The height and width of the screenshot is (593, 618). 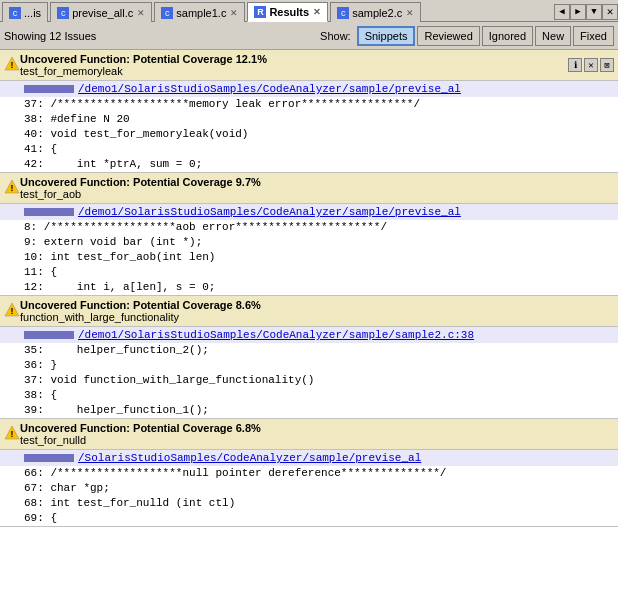 I want to click on issue-header-0: ! Uncovered Function: Potential Coverage…, so click(x=309, y=66).